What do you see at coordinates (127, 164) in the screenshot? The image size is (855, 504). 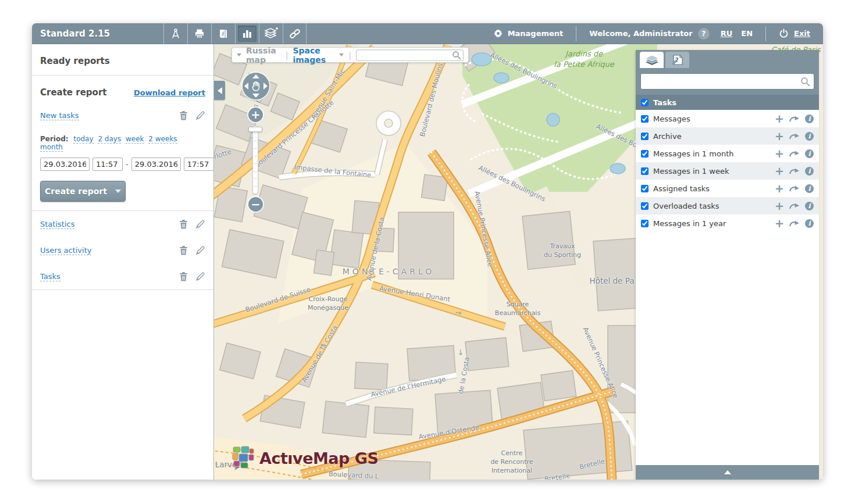 I see `date-range-dash: -` at bounding box center [127, 164].